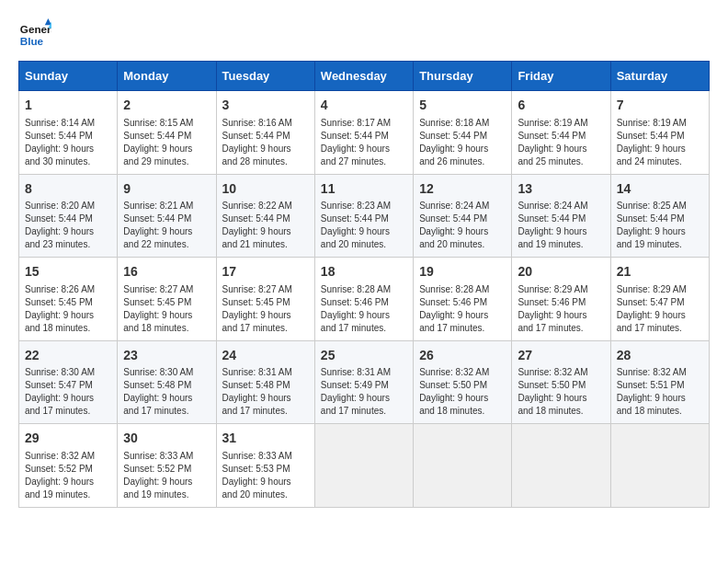 This screenshot has width=728, height=563. What do you see at coordinates (166, 143) in the screenshot?
I see `day-info: Sunrise: 8:15 AM Sunset: 5:44 PM Dayligh…` at bounding box center [166, 143].